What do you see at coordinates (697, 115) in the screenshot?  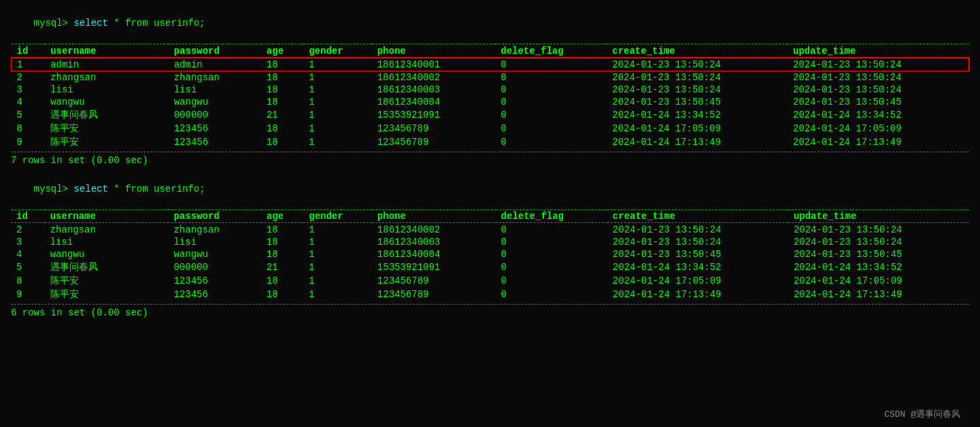 I see `cell-create_time: 2024-01-24 13:34:52` at bounding box center [697, 115].